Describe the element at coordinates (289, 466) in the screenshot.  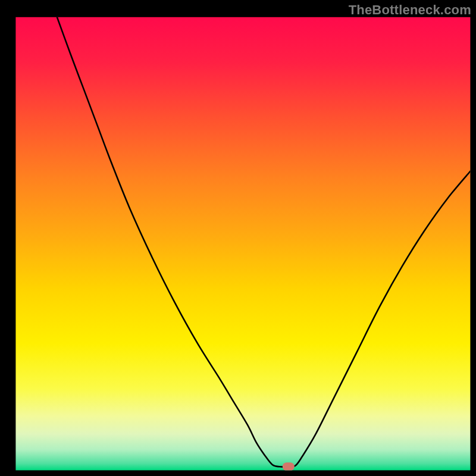
I see `optimal-point-marker` at that location.